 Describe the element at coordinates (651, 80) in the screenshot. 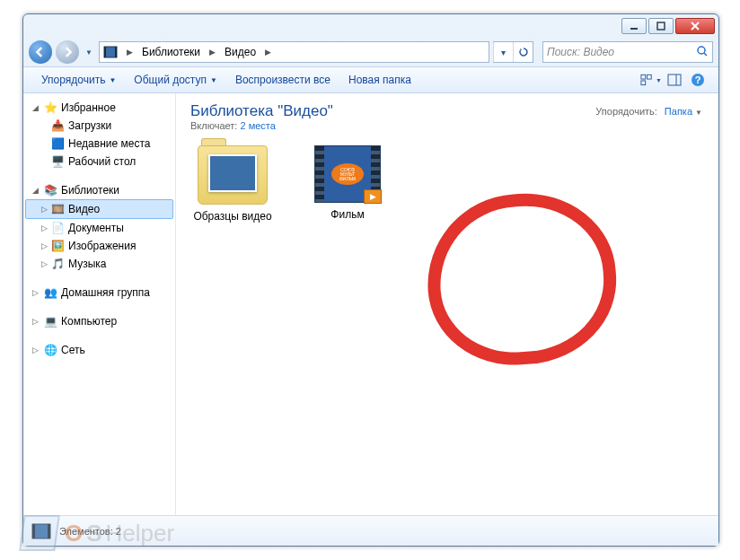

I see `view-options-button: ▼` at that location.